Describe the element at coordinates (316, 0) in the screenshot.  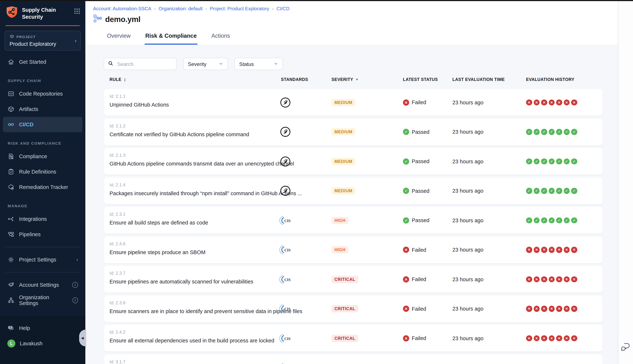
I see `window-top-bar` at that location.